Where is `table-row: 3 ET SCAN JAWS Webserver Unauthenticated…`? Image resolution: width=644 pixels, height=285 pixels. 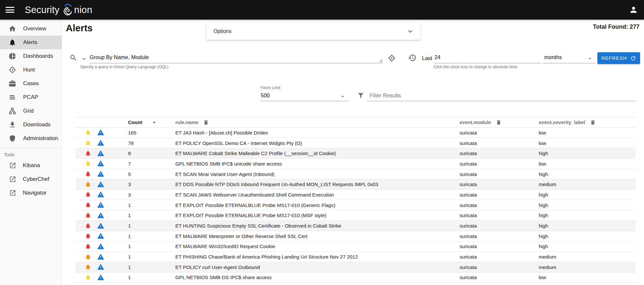 table-row: 3 ET SCAN JAWS Webserver Unauthenticated… is located at coordinates (356, 195).